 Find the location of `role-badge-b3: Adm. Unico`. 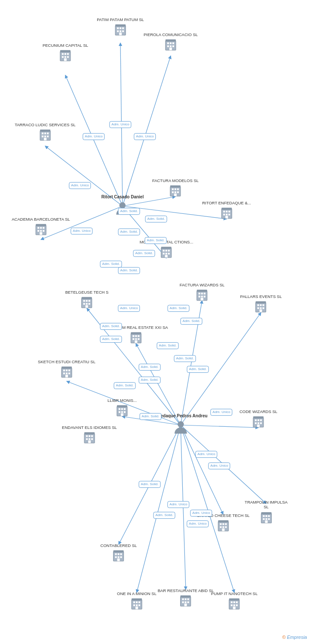

role-badge-b3: Adm. Unico is located at coordinates (144, 137).